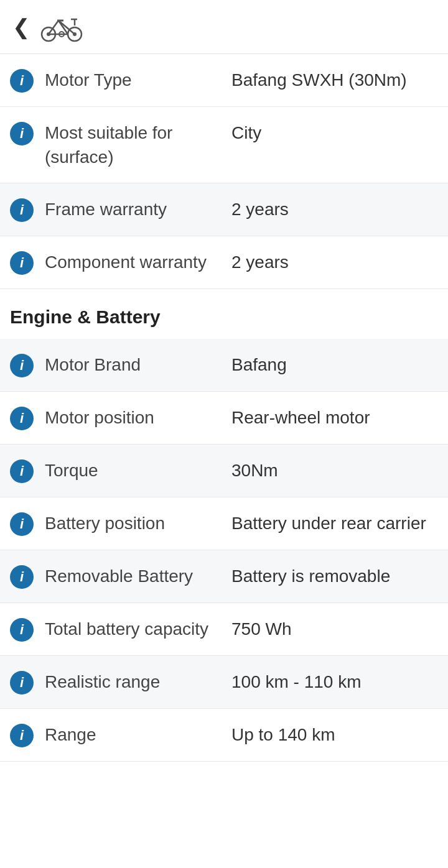 This screenshot has height=868, width=448. What do you see at coordinates (138, 145) in the screenshot?
I see `spec-label-suitable-surface: Most suitable for (surface)` at bounding box center [138, 145].